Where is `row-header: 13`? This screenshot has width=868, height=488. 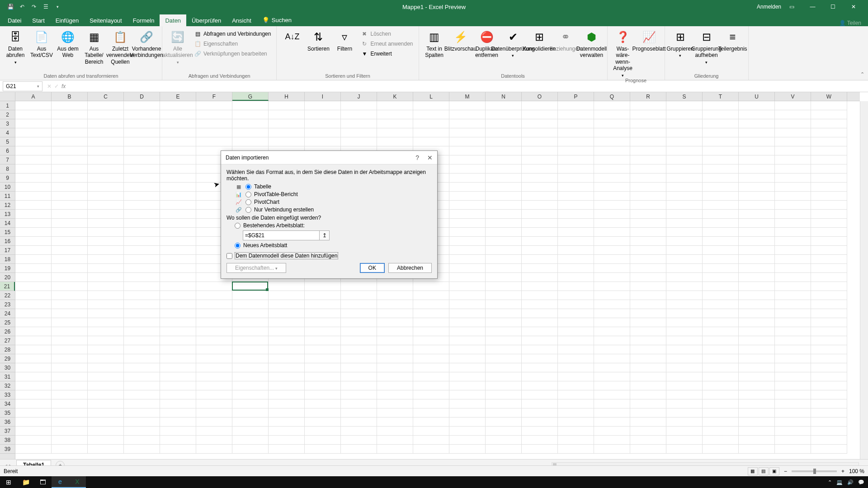
row-header: 13 is located at coordinates (7, 214).